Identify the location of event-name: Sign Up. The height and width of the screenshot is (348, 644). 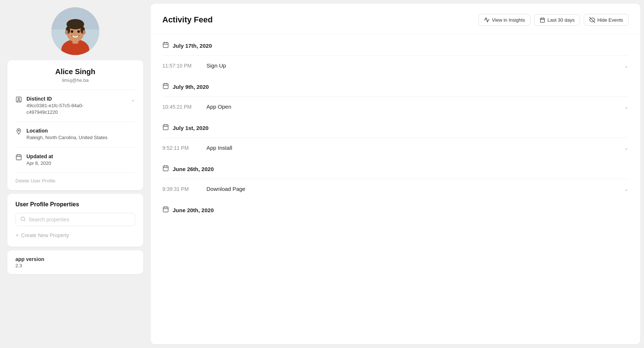
(415, 65).